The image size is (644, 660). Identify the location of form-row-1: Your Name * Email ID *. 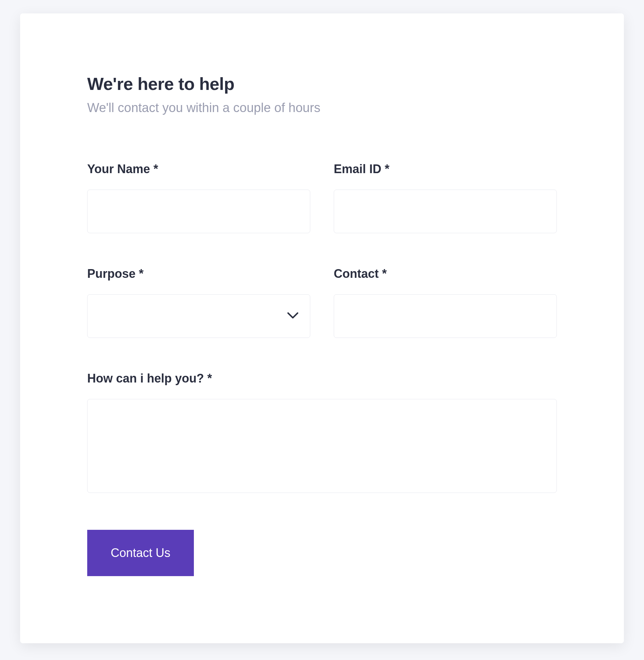
(322, 198).